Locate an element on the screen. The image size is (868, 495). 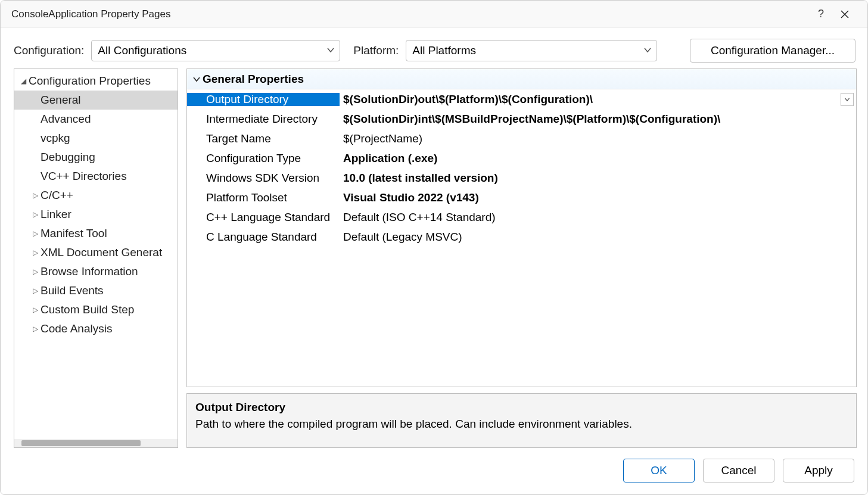
tree-item: General is located at coordinates (96, 100).